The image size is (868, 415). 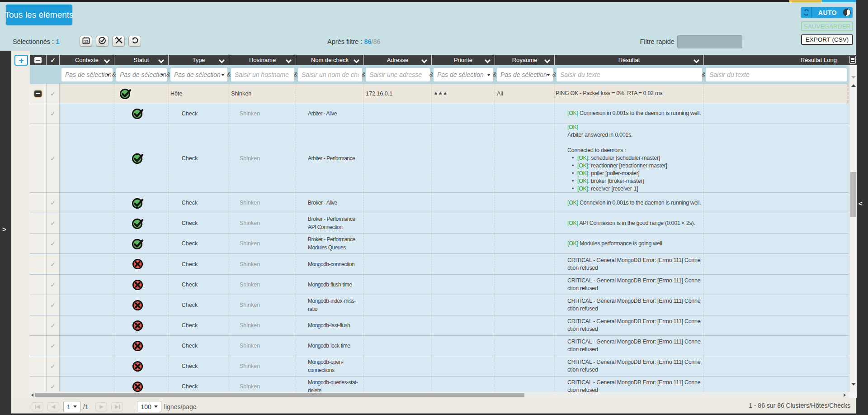 What do you see at coordinates (439, 224) in the screenshot?
I see `table-row: ✓CheckShinkenBroker - Performance API Co…` at bounding box center [439, 224].